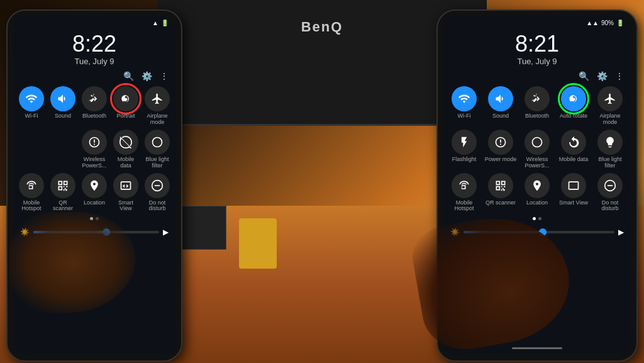 The height and width of the screenshot is (363, 644). What do you see at coordinates (94, 186) in the screenshot?
I see `tile-location-icon-left` at bounding box center [94, 186].